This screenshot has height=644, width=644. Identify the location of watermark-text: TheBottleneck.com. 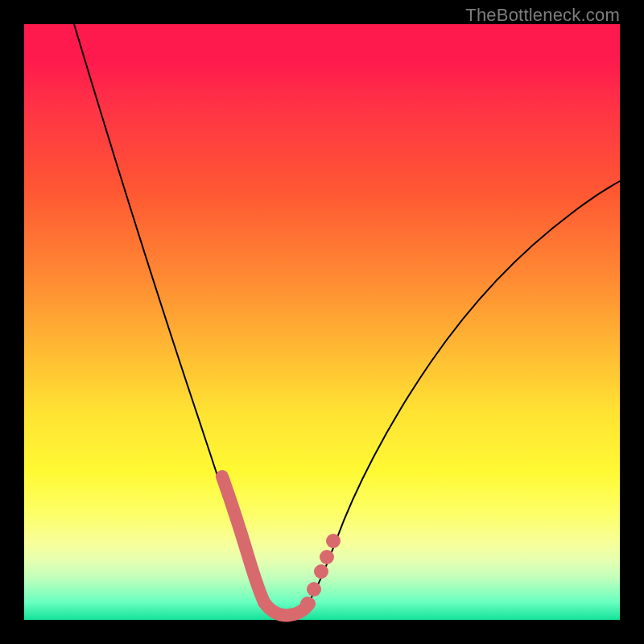
(543, 15).